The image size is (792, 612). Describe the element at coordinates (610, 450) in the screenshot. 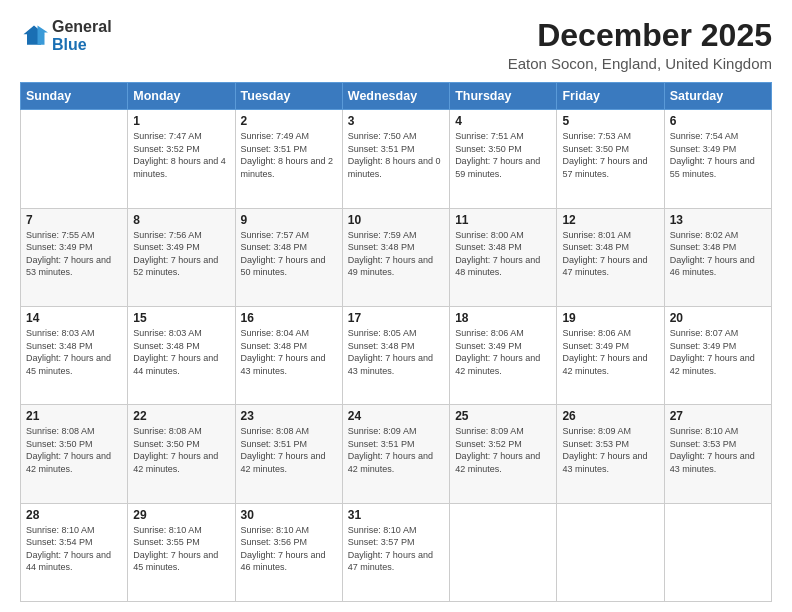

I see `cell-info: Sunrise: 8:09 AMSunset: 3:53 PMDaylight:…` at that location.